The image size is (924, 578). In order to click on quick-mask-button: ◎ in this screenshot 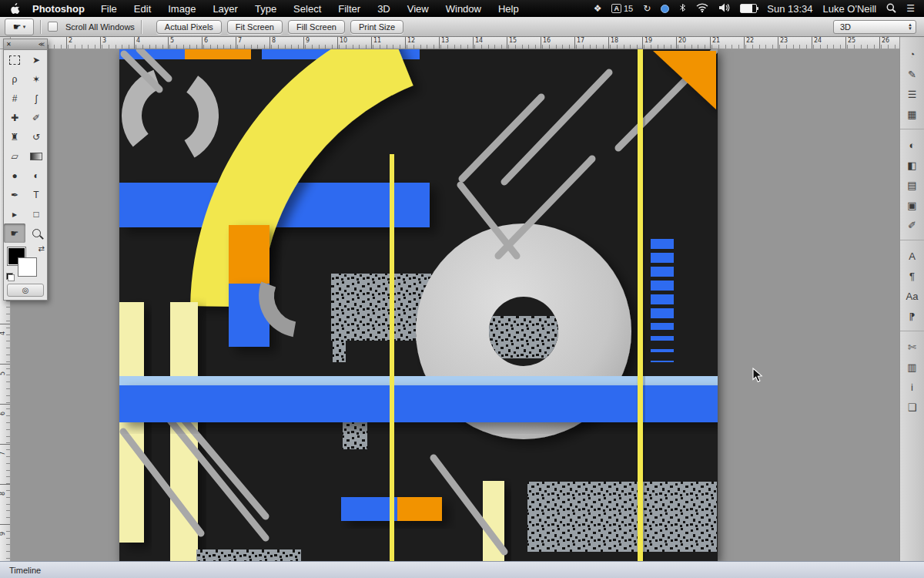, I will do `click(25, 290)`.